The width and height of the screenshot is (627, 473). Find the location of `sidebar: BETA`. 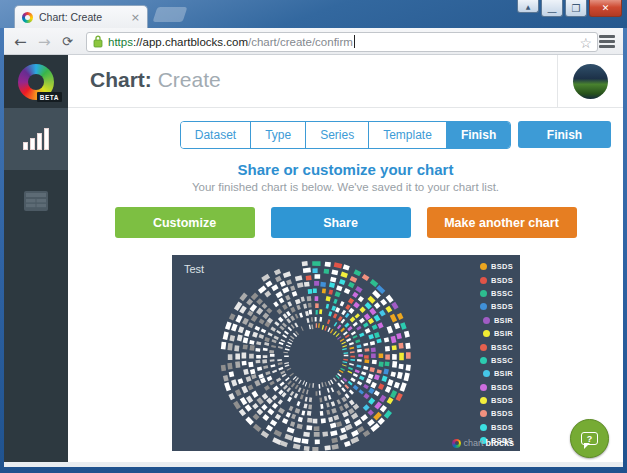

sidebar: BETA is located at coordinates (36, 258).